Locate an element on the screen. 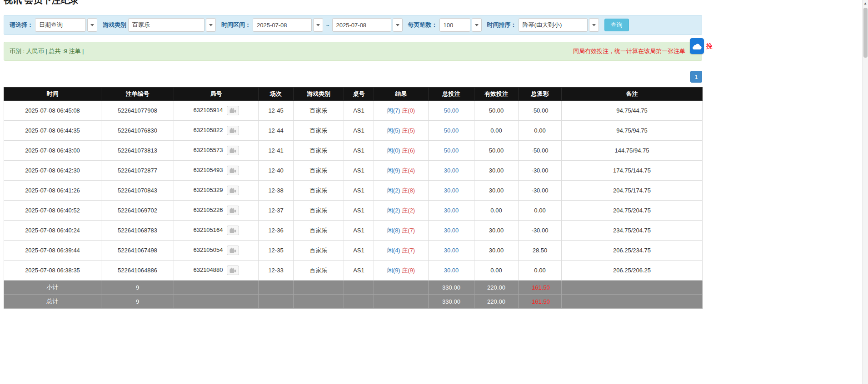  cell-remark: 204.75/174.75 is located at coordinates (632, 191).